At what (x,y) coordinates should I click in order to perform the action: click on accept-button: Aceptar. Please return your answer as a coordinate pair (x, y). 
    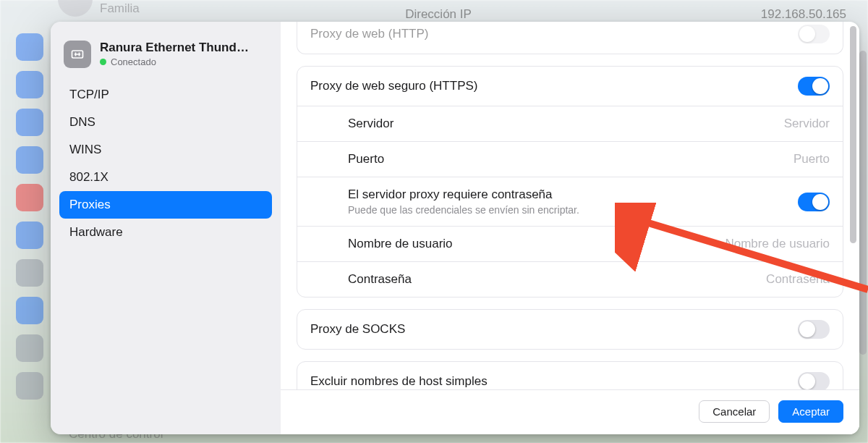
    Looking at the image, I should click on (811, 411).